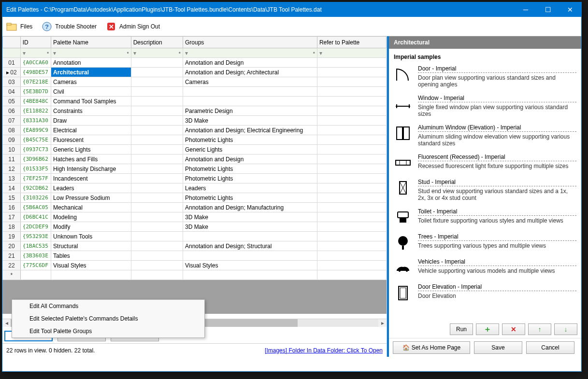  Describe the element at coordinates (497, 69) in the screenshot. I see `sample-name: Door - Imperial` at that location.